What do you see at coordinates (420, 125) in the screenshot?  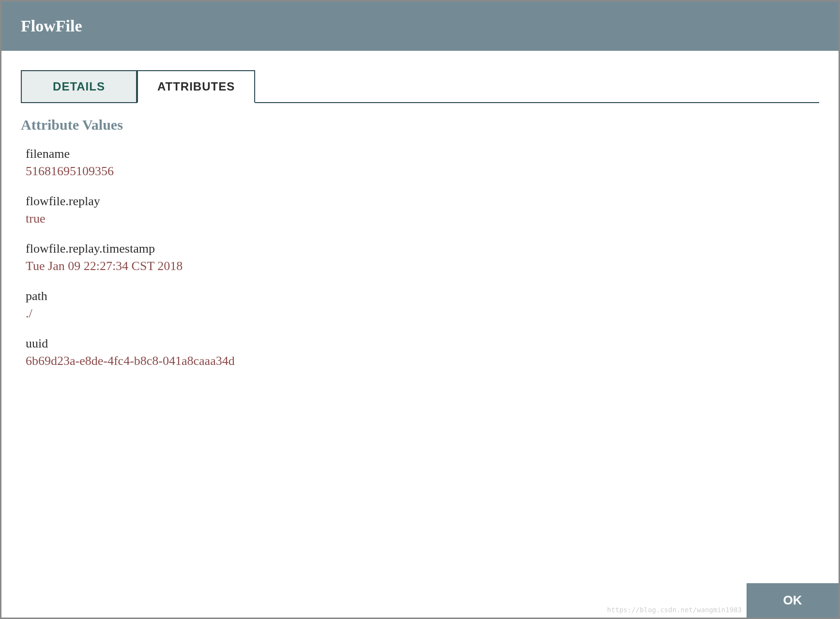 I see `section-title: Attribute Values` at bounding box center [420, 125].